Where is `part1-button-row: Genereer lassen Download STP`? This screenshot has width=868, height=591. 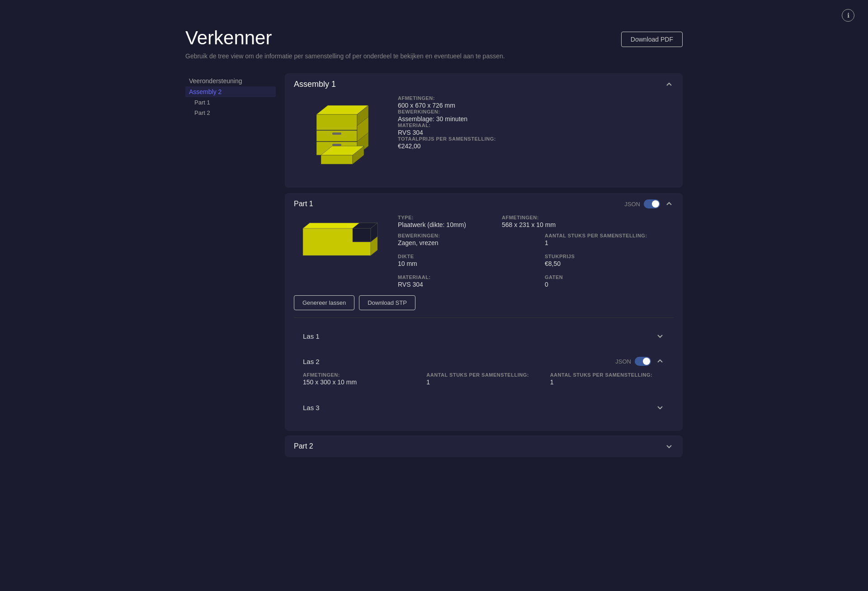 part1-button-row: Genereer lassen Download STP is located at coordinates (484, 303).